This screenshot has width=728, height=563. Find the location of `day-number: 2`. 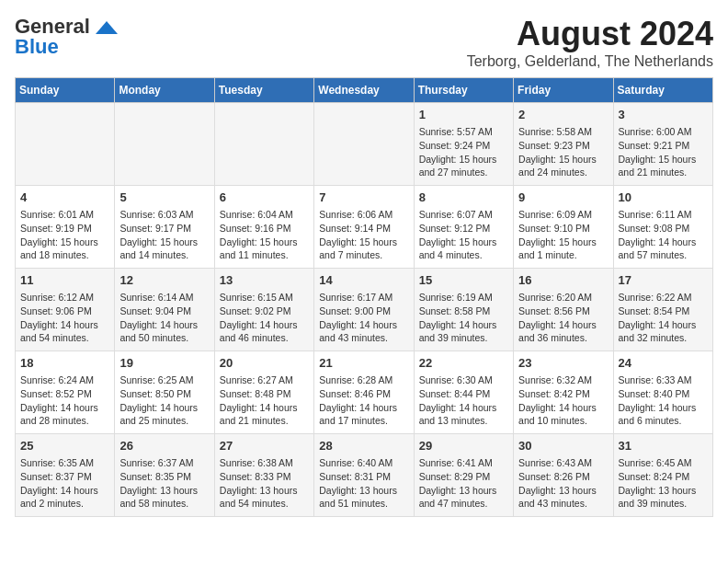

day-number: 2 is located at coordinates (563, 115).